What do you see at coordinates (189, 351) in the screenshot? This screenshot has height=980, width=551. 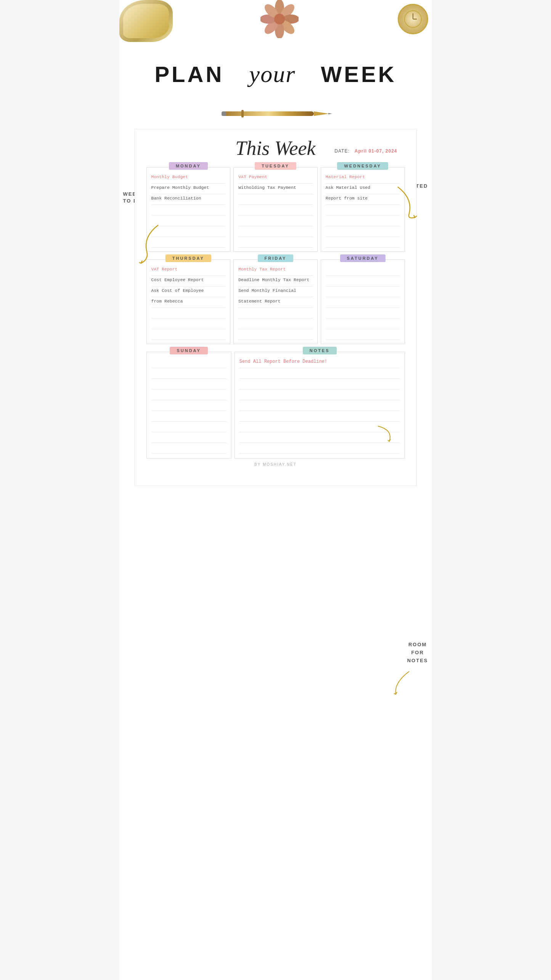 I see `sunday-label-container: SUNDAY` at bounding box center [189, 351].